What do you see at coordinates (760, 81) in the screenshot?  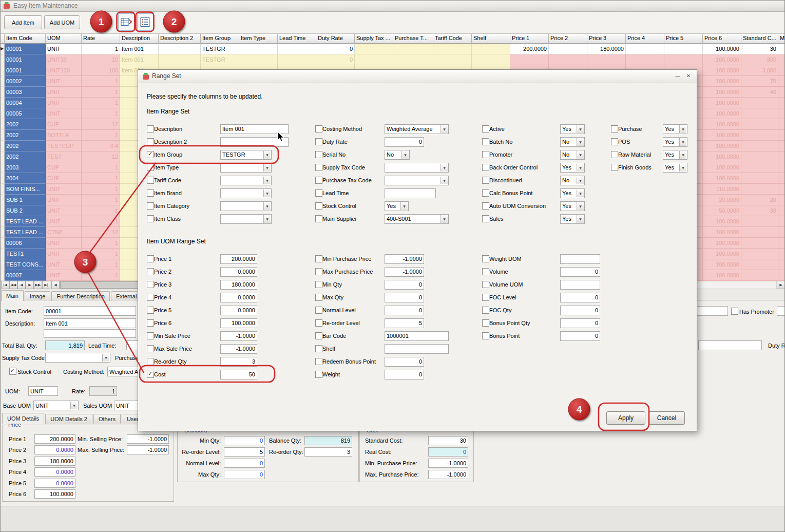 I see `grid-cell: 70` at bounding box center [760, 81].